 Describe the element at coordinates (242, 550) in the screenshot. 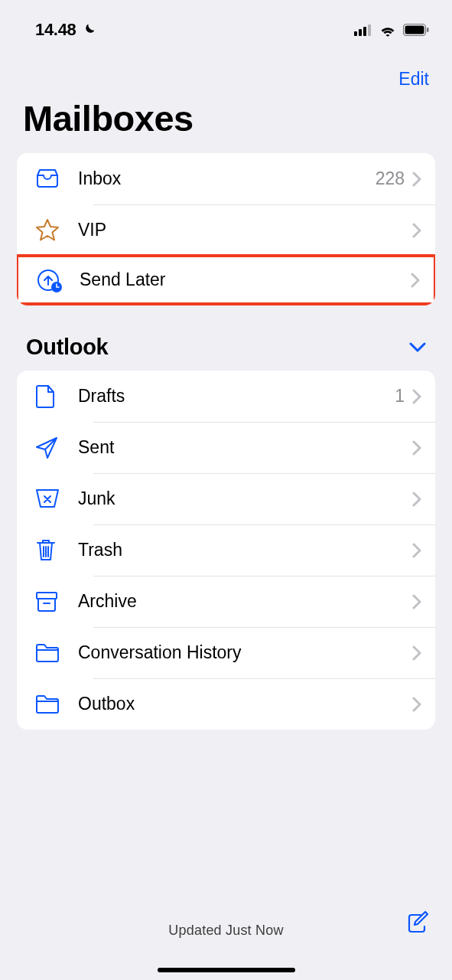

I see `folder-label: Trash` at that location.